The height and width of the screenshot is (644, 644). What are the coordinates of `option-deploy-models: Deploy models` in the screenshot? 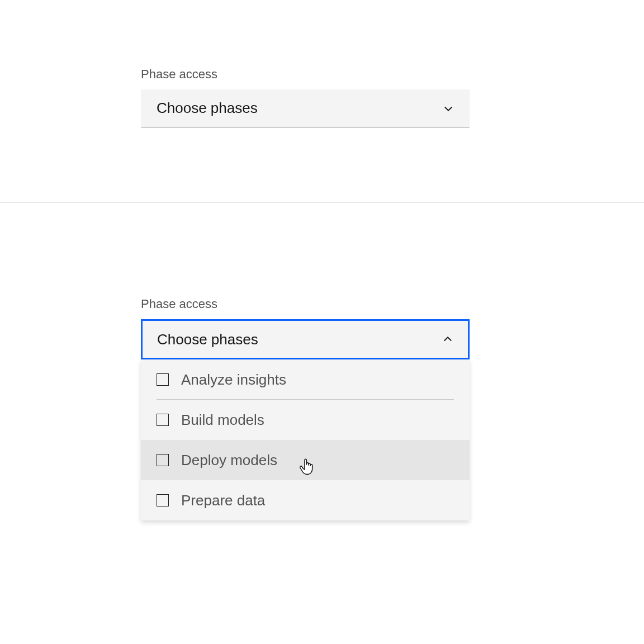 It's located at (305, 460).